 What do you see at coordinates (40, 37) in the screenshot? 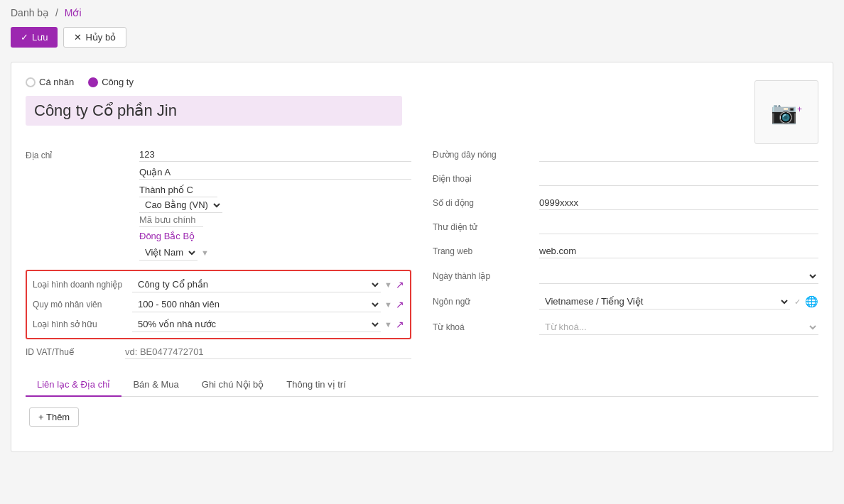
I see `save-label: Lưu` at bounding box center [40, 37].